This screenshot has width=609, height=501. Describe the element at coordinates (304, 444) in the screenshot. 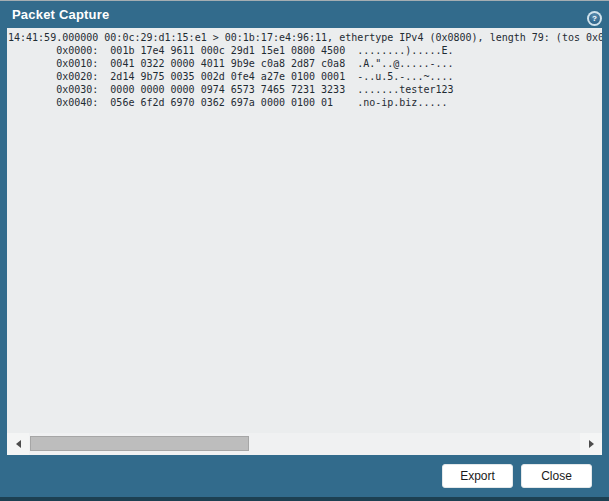

I see `horizontal-scrollbar` at that location.